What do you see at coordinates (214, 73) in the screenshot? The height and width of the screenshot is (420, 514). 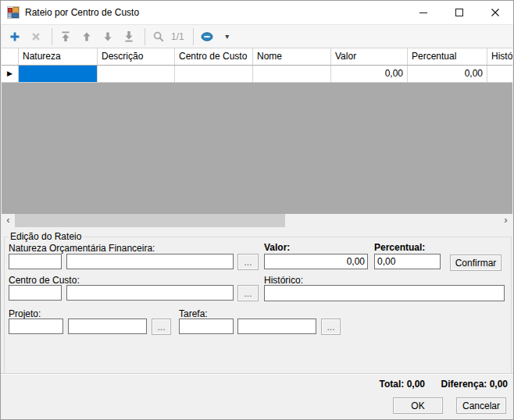 I see `cell-centro-de-custo` at bounding box center [214, 73].